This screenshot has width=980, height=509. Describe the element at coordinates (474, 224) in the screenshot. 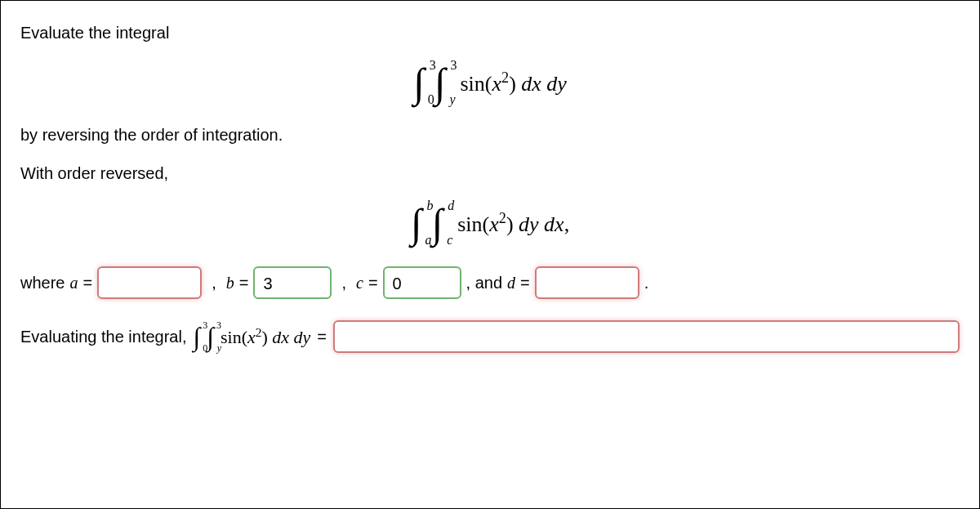

I see `fn-sin-2: sin(` at that location.